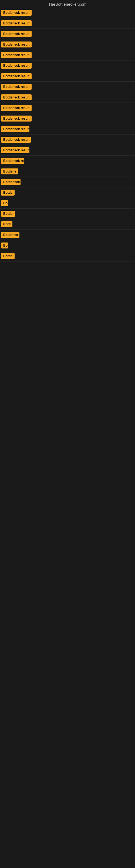 The width and height of the screenshot is (135, 868). I want to click on list-item: Bottler, so click(68, 214).